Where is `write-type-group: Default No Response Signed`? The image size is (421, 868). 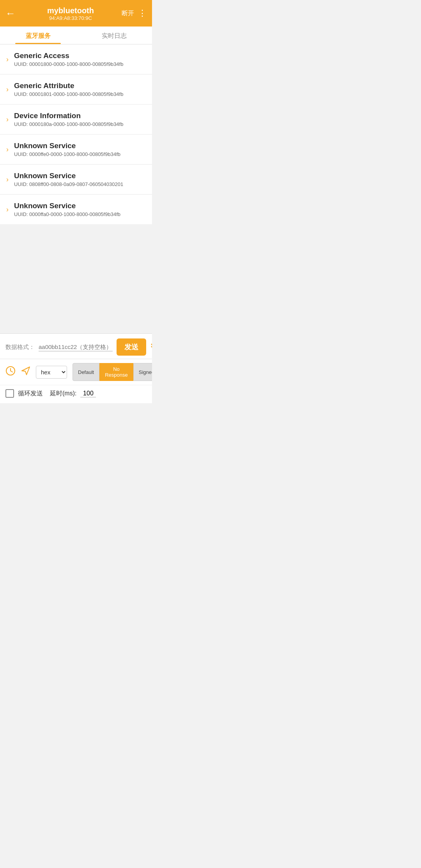
write-type-group: Default No Response Signed is located at coordinates (112, 372).